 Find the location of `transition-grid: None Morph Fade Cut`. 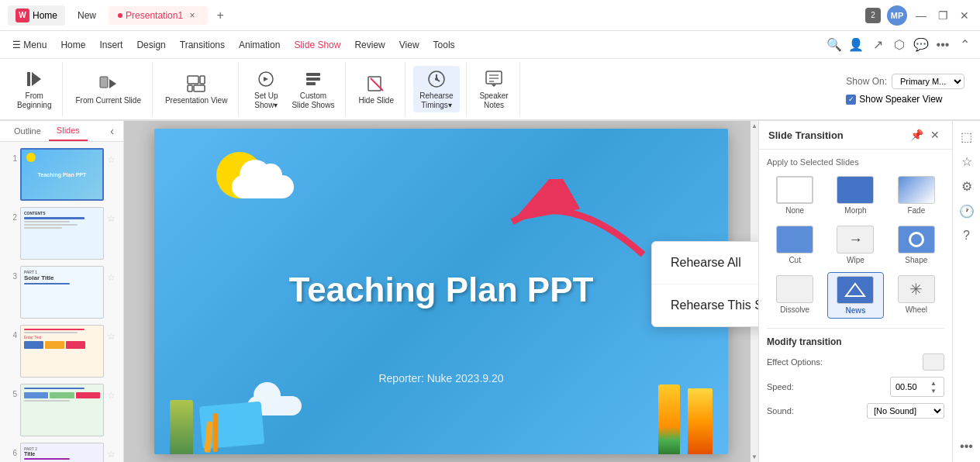

transition-grid: None Morph Fade Cut is located at coordinates (856, 246).